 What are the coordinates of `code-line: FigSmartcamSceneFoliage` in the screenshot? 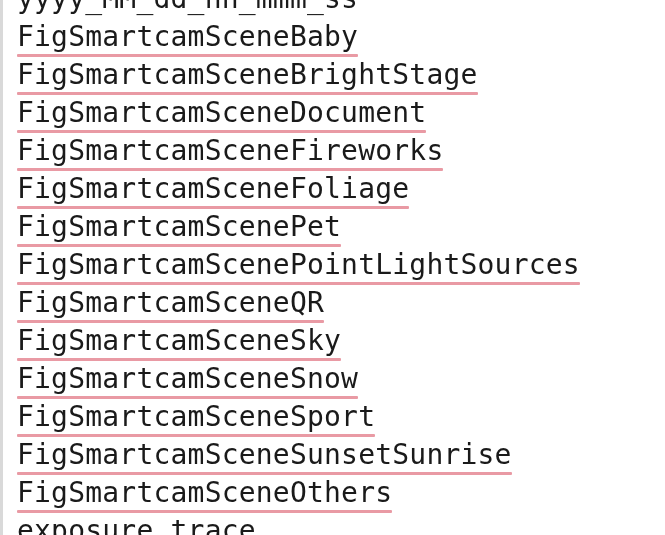 It's located at (341, 189).